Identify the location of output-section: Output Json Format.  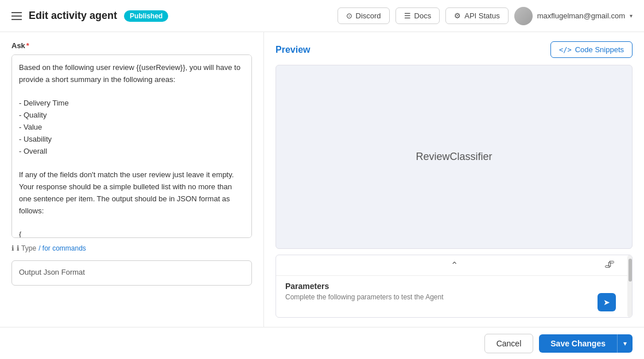
(132, 273).